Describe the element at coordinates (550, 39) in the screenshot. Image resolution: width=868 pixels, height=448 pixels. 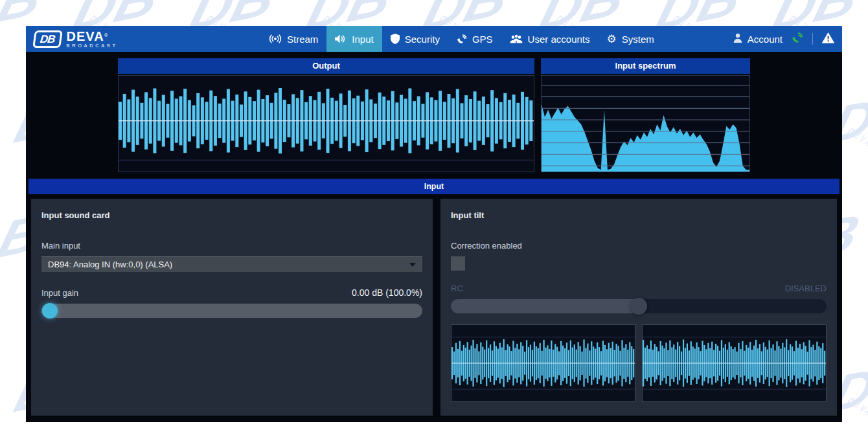
I see `tab-user-accounts: User accounts` at that location.